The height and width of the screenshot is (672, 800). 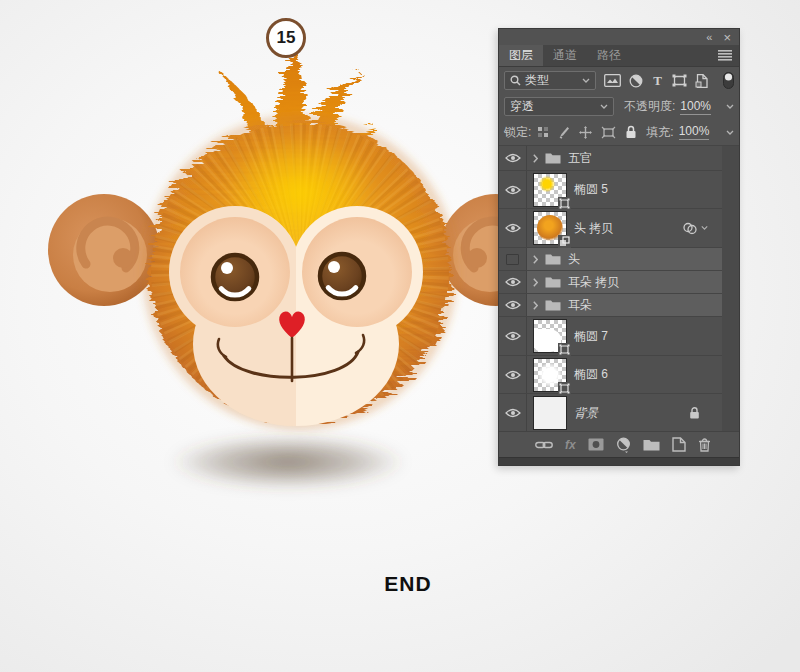 I want to click on filter-type-label: 类型, so click(x=537, y=80).